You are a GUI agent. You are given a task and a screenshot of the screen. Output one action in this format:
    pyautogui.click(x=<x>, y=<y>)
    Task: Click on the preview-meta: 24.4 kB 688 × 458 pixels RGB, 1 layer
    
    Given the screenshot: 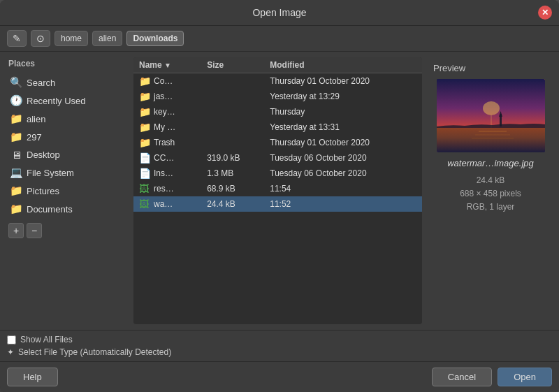 What is the action you would take?
    pyautogui.click(x=491, y=194)
    